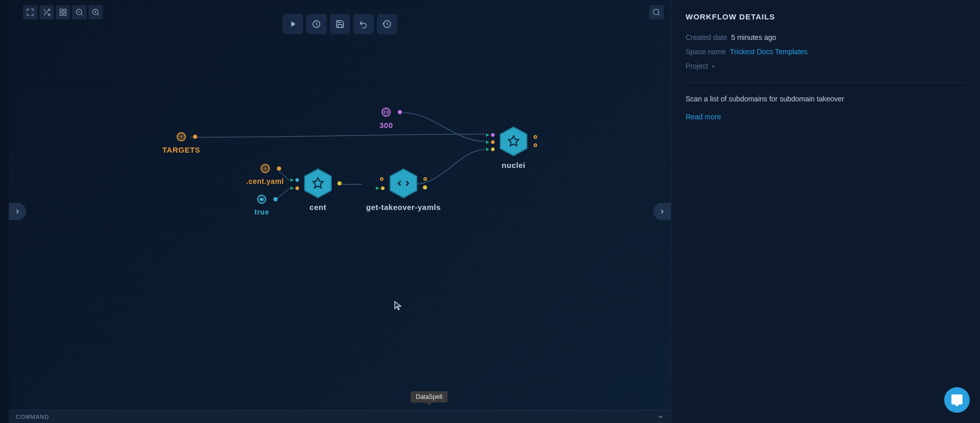 This screenshot has height=423, width=980. Describe the element at coordinates (181, 143) in the screenshot. I see `node-targets: TARGETS` at that location.